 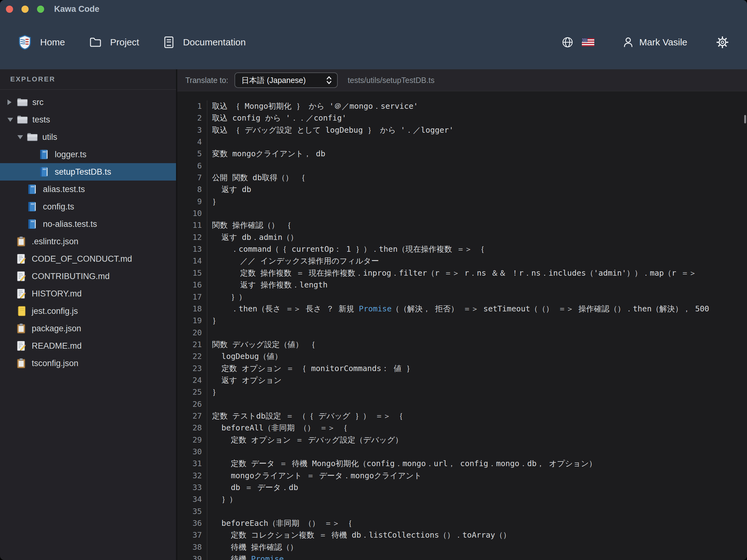 I want to click on code-line: 公開 関数 db取得（） ｛, so click(x=477, y=178).